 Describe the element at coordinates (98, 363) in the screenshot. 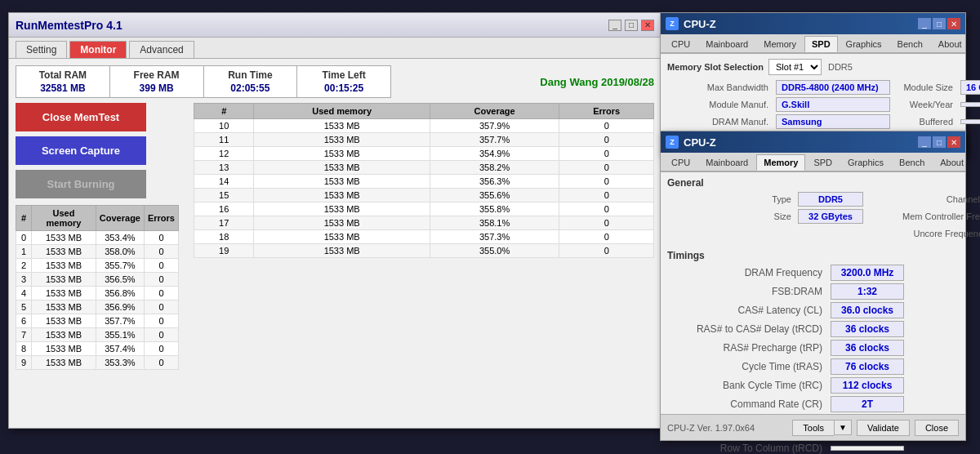

I see `table-row: 91533 MB353.3%0` at that location.